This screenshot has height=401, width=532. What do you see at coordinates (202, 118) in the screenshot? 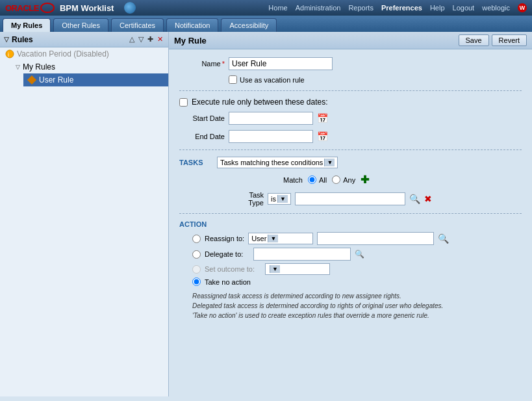
I see `start-date-label: Start Date` at bounding box center [202, 118].